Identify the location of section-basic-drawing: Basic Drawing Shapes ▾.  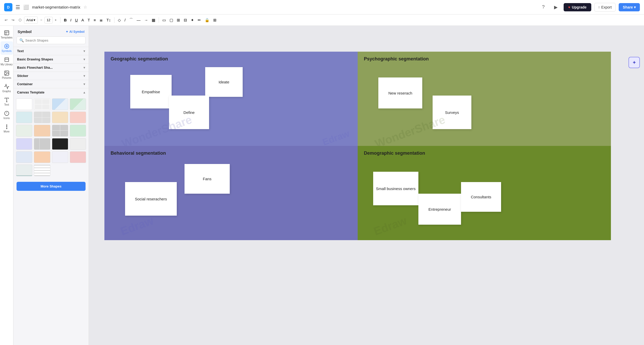
(51, 59).